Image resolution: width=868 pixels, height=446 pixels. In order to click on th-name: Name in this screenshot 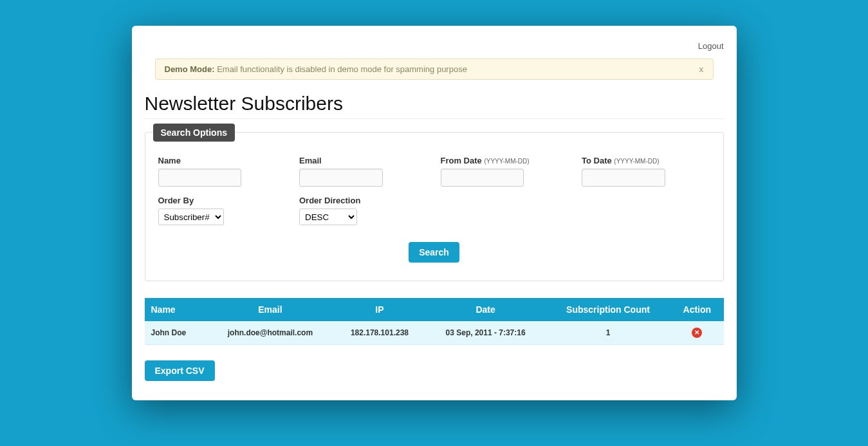, I will do `click(176, 310)`.